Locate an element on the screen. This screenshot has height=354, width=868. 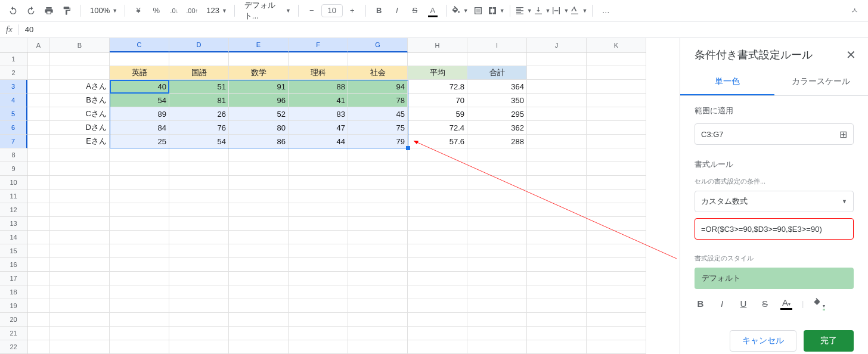
col-header-A: A is located at coordinates (39, 45).